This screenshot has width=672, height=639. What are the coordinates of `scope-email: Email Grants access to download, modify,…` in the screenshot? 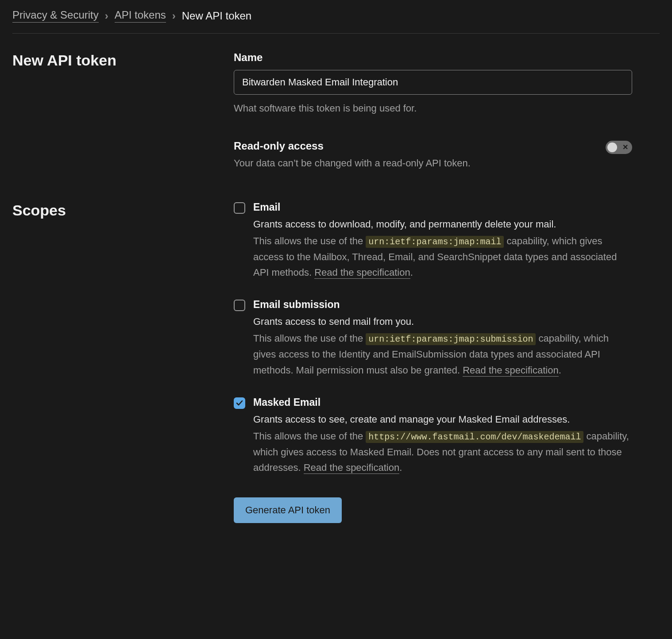 It's located at (433, 241).